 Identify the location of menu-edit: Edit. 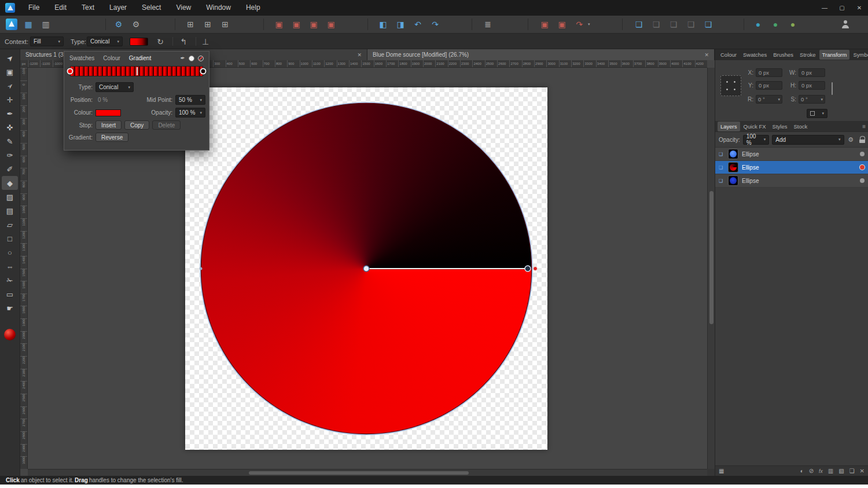
(60, 8).